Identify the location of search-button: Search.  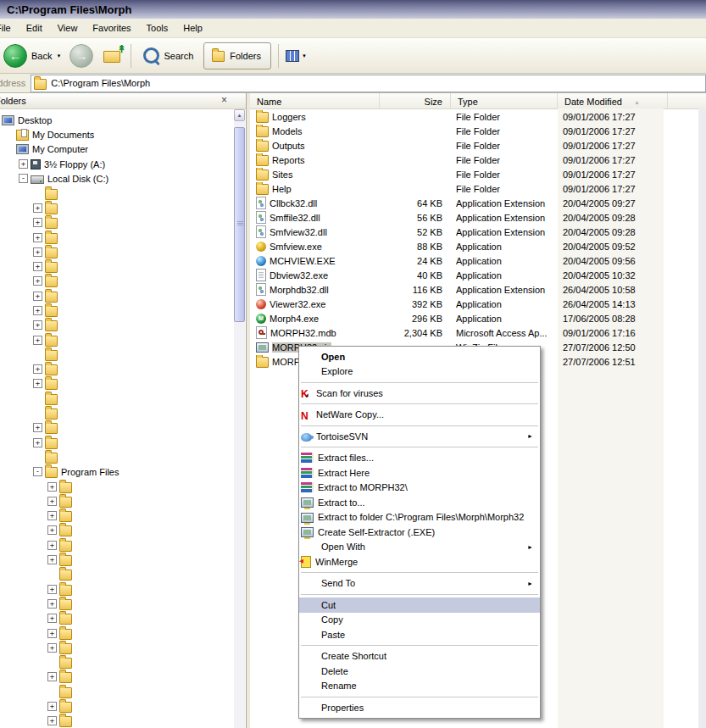
(166, 56).